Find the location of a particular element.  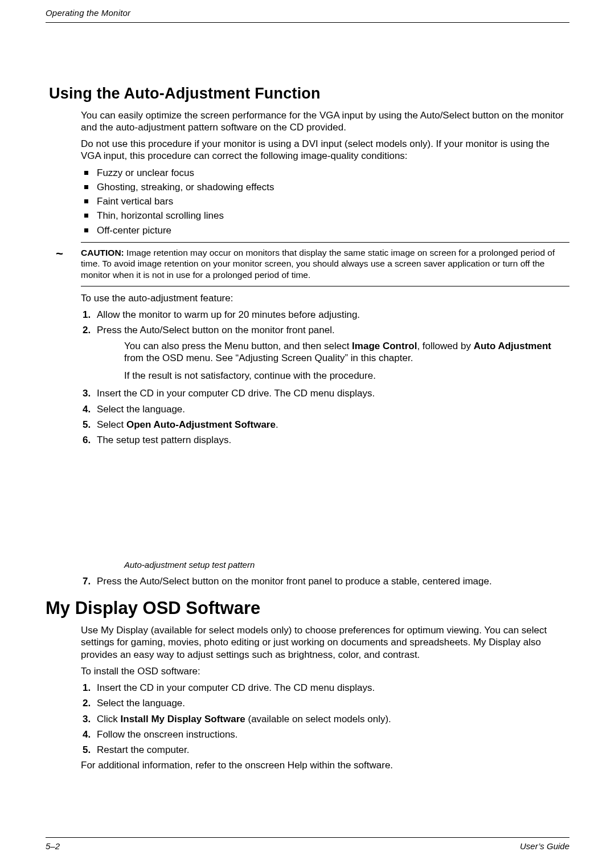

page-footer: 5–2 User’s Guide is located at coordinates (308, 845).